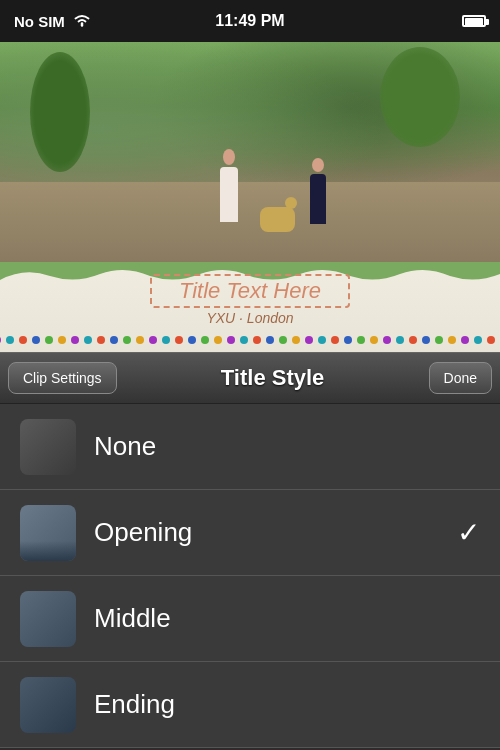 Image resolution: width=500 pixels, height=750 pixels. What do you see at coordinates (287, 446) in the screenshot?
I see `label-none: None` at bounding box center [287, 446].